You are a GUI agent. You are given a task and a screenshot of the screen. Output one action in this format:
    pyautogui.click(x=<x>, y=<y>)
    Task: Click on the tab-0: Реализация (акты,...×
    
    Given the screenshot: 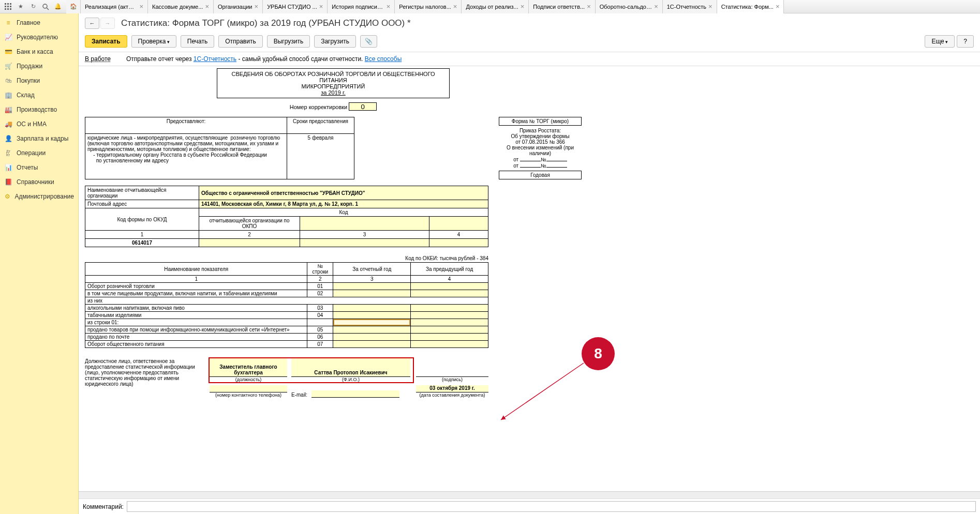 What is the action you would take?
    pyautogui.click(x=114, y=7)
    